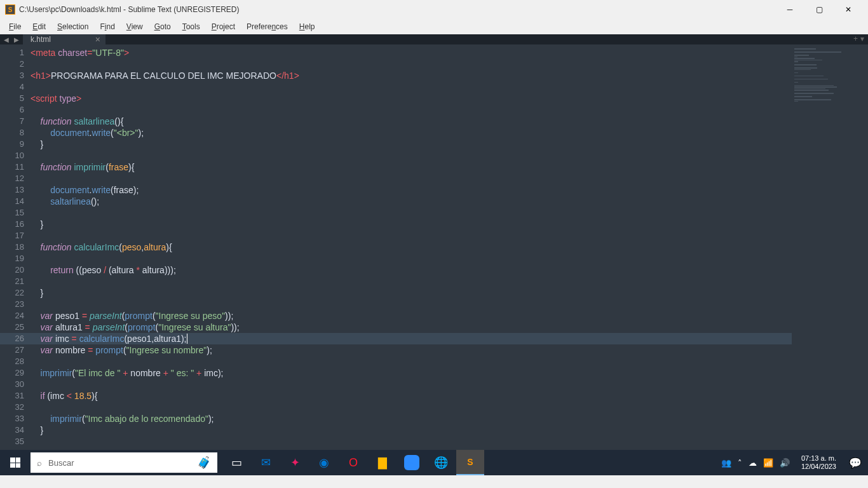 The width and height of the screenshot is (868, 488). I want to click on edge-icon: ◉, so click(324, 463).